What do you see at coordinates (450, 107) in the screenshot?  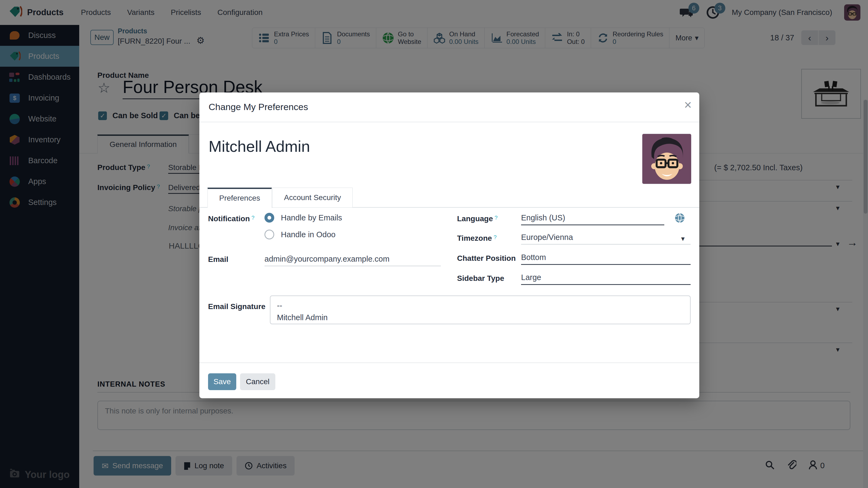 I see `modal-header: Change My Preferences ×` at bounding box center [450, 107].